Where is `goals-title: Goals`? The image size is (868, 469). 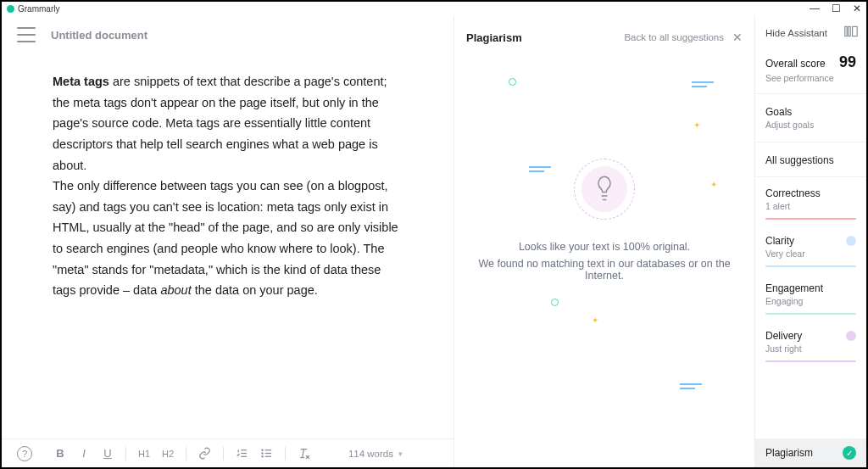 goals-title: Goals is located at coordinates (810, 112).